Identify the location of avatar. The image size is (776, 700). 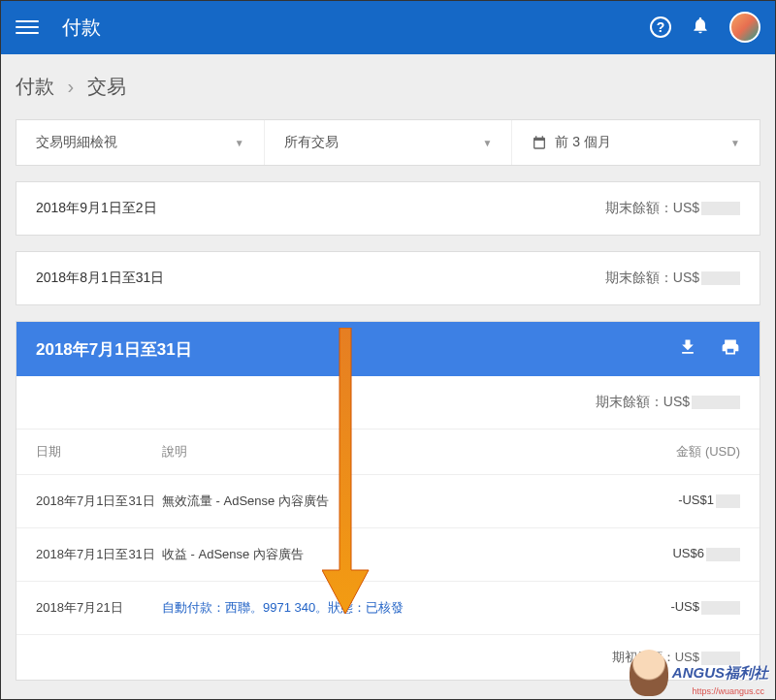
(745, 27).